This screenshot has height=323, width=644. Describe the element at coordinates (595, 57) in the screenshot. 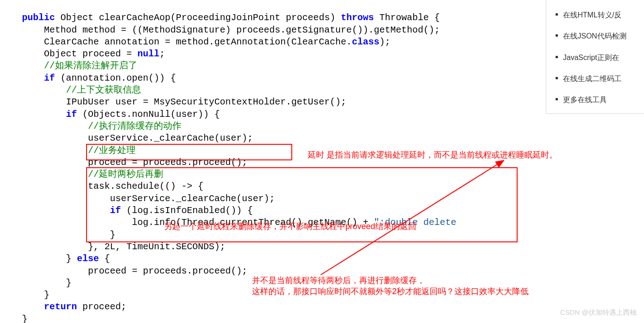

I see `sidebar-tools: 在线HTML转义/反 在线JSON代码检测 JavaScript正则在 在线生成…` at that location.